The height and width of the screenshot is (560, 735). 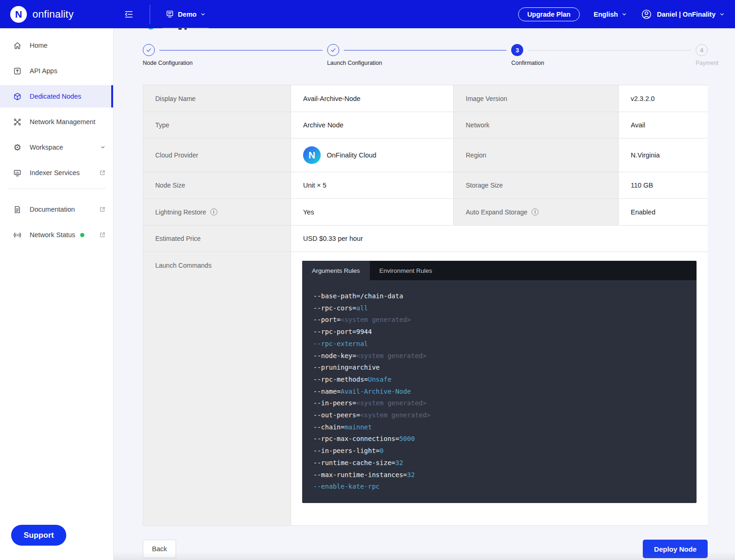 What do you see at coordinates (425, 56) in the screenshot?
I see `deployment-stepper: Node Configuration Launch Configuration …` at bounding box center [425, 56].